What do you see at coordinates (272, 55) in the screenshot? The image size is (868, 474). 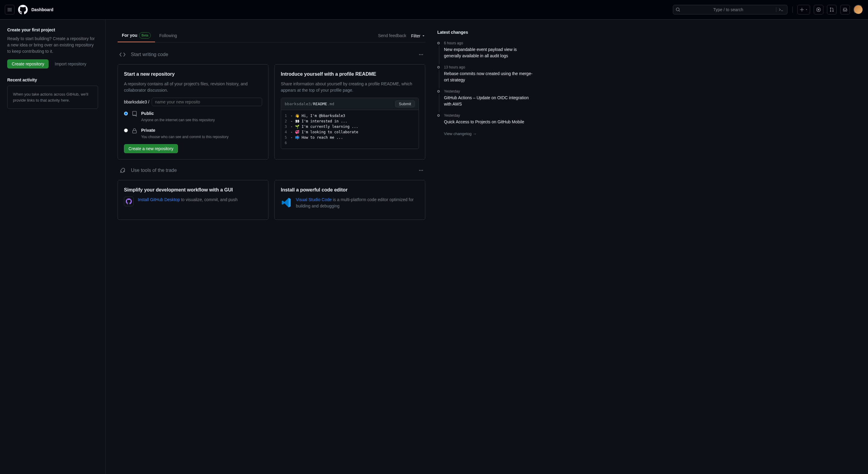 I see `section-writing-code-title: Start writing code` at bounding box center [272, 55].